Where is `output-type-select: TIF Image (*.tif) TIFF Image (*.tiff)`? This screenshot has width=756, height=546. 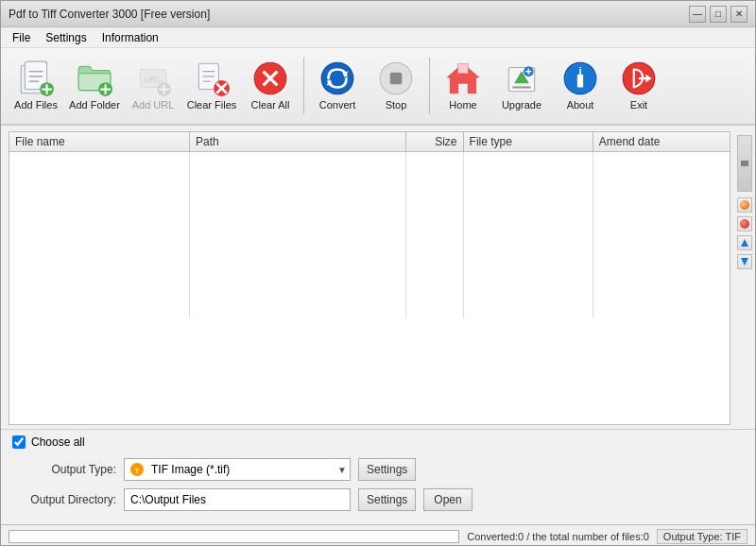 output-type-select: TIF Image (*.tif) TIFF Image (*.tiff) is located at coordinates (237, 469).